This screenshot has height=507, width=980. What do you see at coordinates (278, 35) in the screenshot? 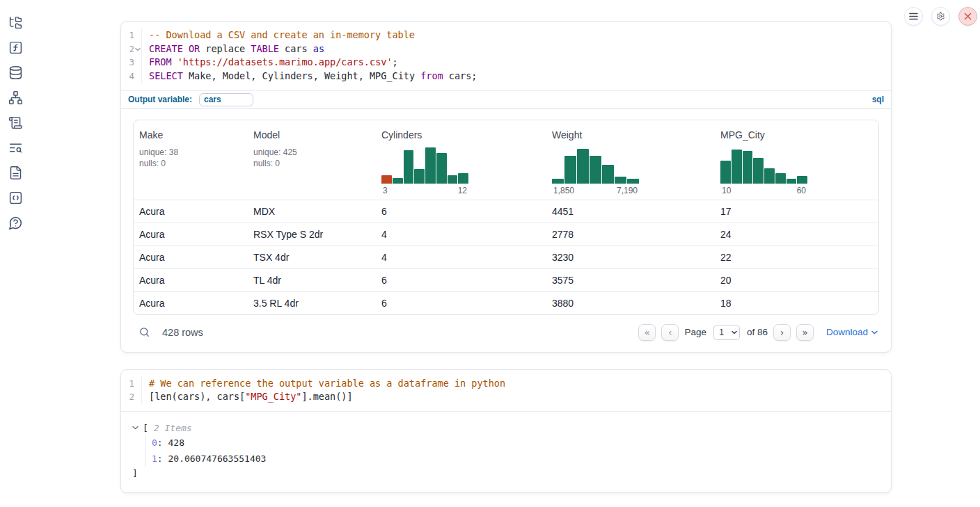
I see `code-text: -- Download a CSV and create an in-memor…` at bounding box center [278, 35].